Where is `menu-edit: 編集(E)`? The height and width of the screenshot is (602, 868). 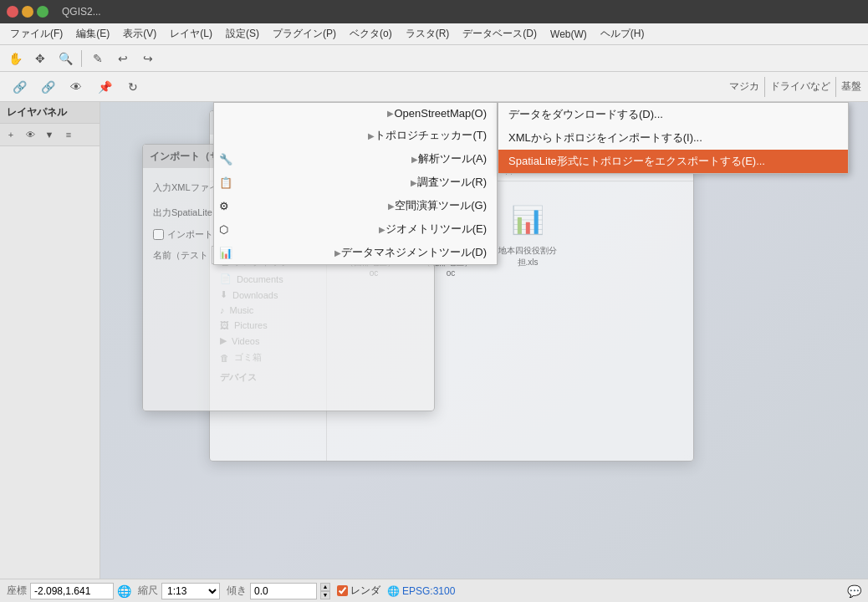 menu-edit: 編集(E) is located at coordinates (93, 33).